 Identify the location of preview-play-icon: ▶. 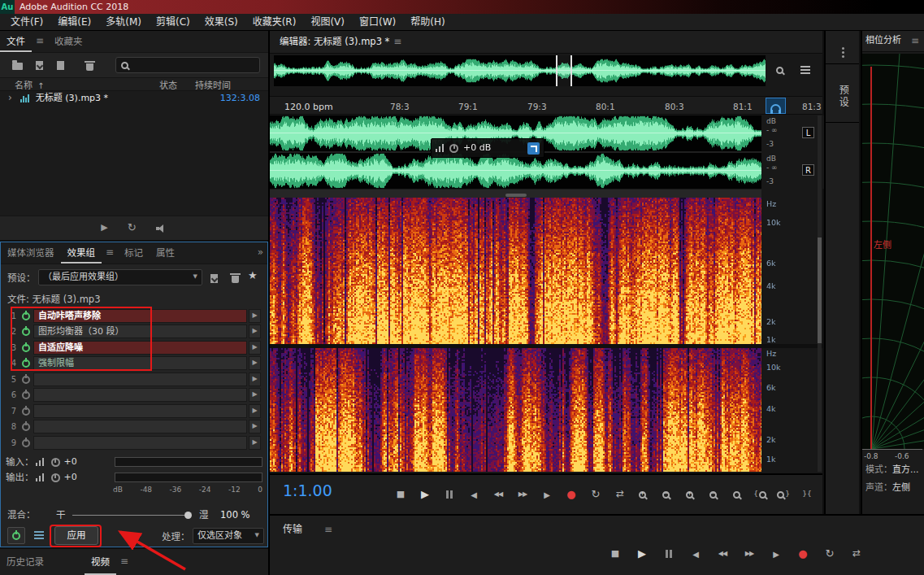
(104, 228).